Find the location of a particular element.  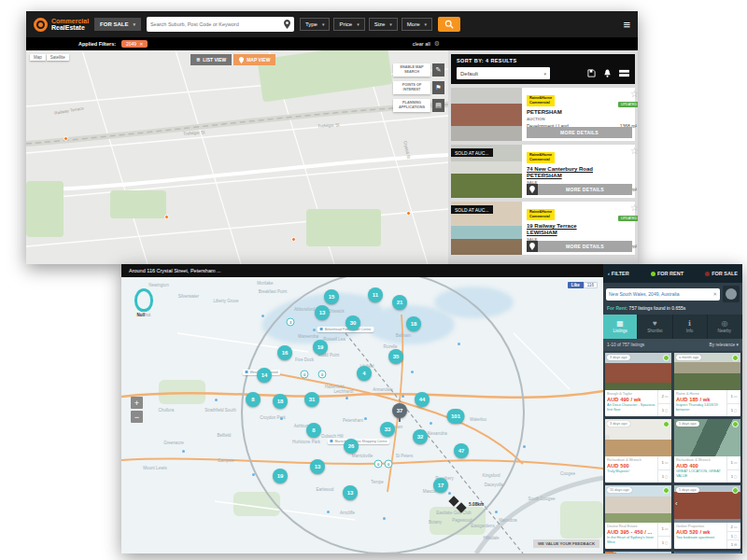

like-button: Like is located at coordinates (575, 286).